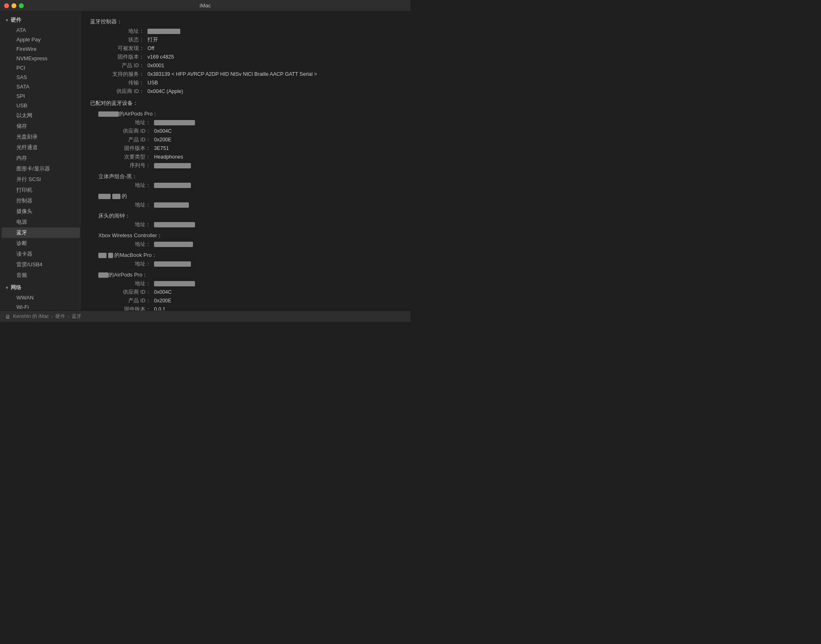 The image size is (821, 644). I want to click on sidebar-section-network: ▼网络WWANWi-Fi位置宗卷防火墙, so click(41, 297).